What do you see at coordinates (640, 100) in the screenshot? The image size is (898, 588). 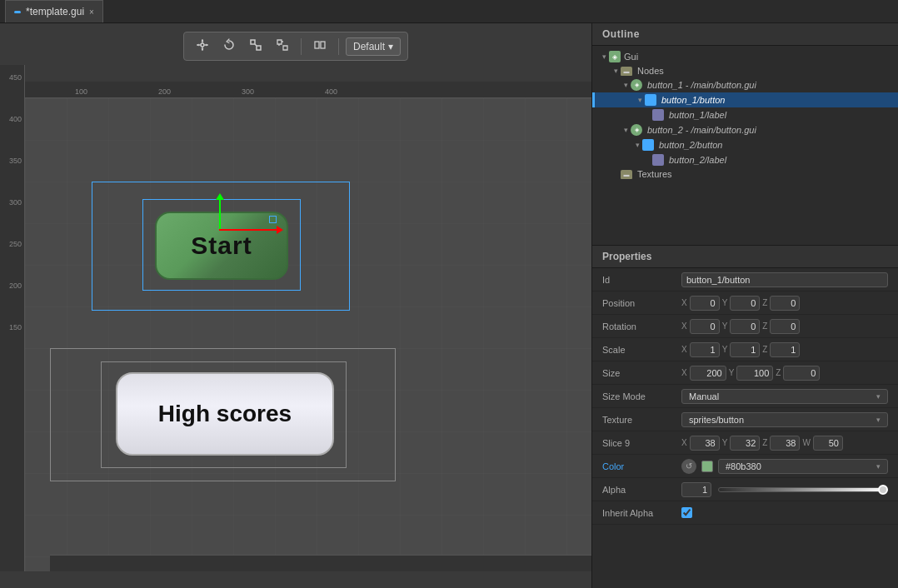 I see `tree-arrow-b1b: ▾` at bounding box center [640, 100].